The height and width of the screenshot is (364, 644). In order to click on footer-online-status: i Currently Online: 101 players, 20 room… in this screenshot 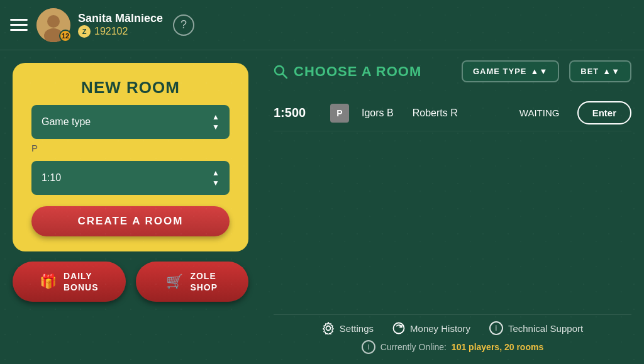, I will do `click(453, 347)`.